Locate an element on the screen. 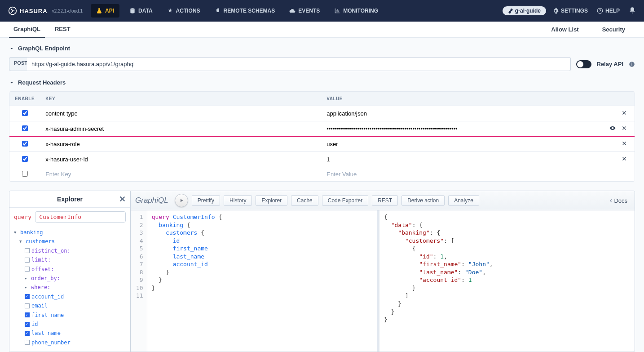 The image size is (644, 352). tree-arg: ▸order_by: is located at coordinates (70, 278).